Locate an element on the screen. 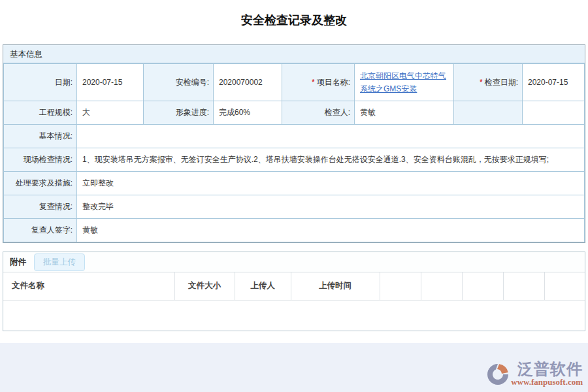 Image resolution: width=588 pixels, height=392 pixels. progress-label: 形象进度: is located at coordinates (179, 113).